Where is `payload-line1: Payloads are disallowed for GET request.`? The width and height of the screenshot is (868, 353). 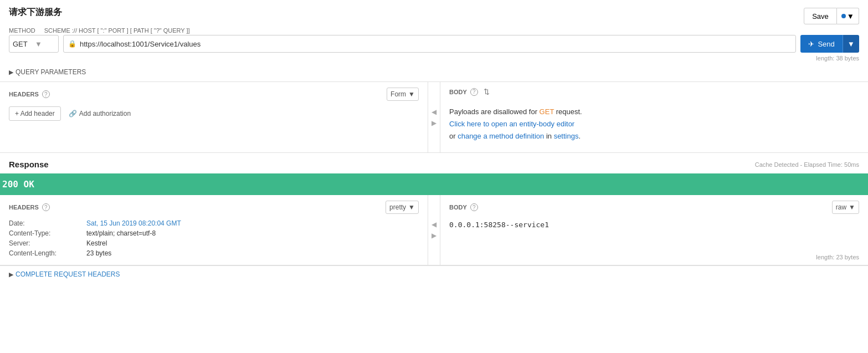 payload-line1: Payloads are disallowed for GET request. is located at coordinates (654, 112).